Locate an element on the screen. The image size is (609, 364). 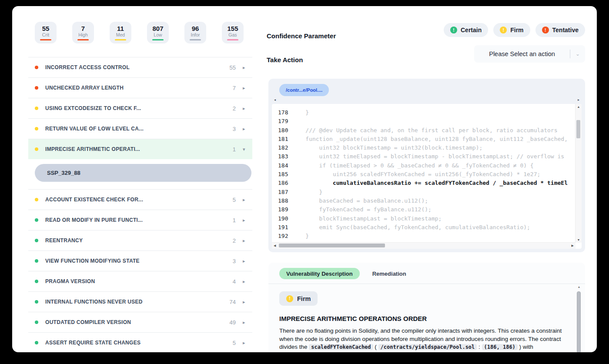
chevron-down-icon: ⌄ is located at coordinates (578, 54).